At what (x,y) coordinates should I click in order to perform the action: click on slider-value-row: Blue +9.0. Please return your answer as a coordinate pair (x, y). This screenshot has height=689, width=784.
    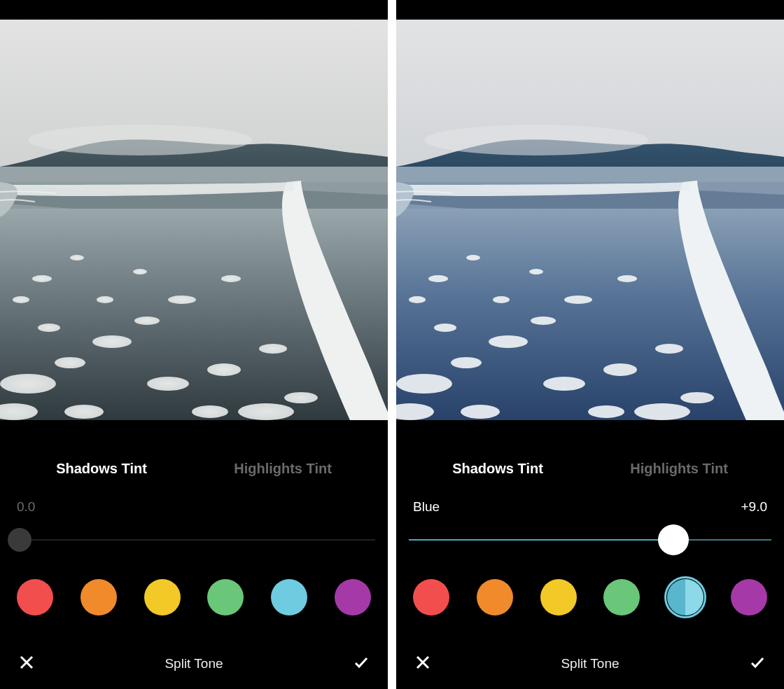
    Looking at the image, I should click on (590, 507).